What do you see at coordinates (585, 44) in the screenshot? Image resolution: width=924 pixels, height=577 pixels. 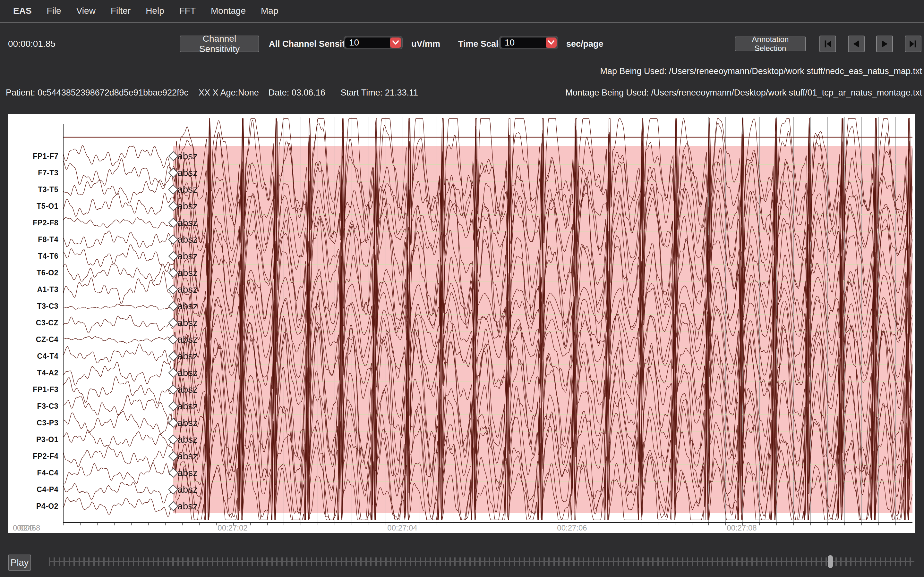 I see `time-scale-unit-label: sec/page` at bounding box center [585, 44].